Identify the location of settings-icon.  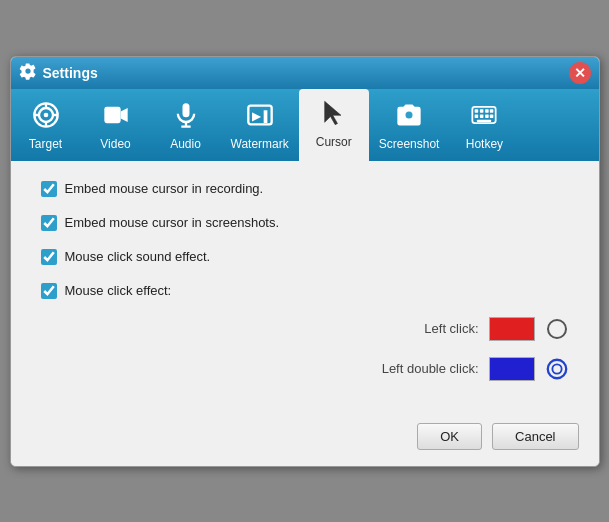
(28, 72).